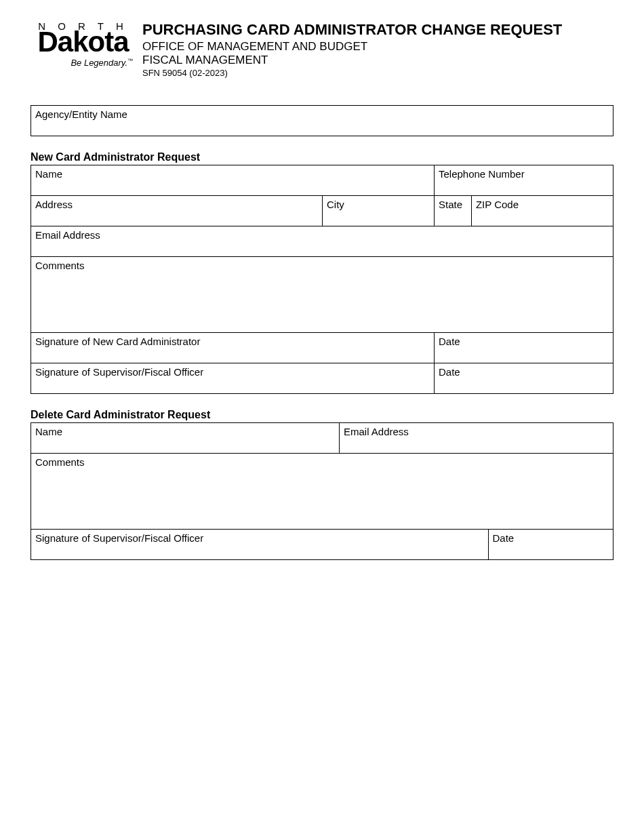 The width and height of the screenshot is (644, 834). What do you see at coordinates (504, 538) in the screenshot?
I see `date-label-3: Date` at bounding box center [504, 538].